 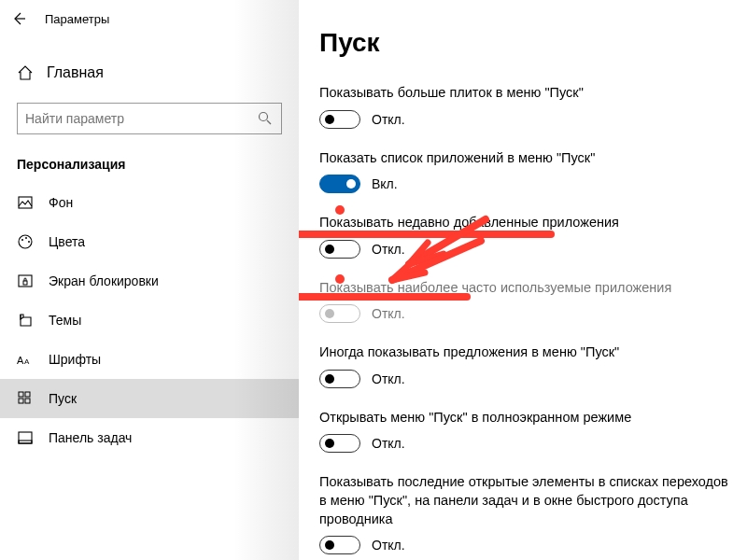 I want to click on search-input, so click(x=141, y=119).